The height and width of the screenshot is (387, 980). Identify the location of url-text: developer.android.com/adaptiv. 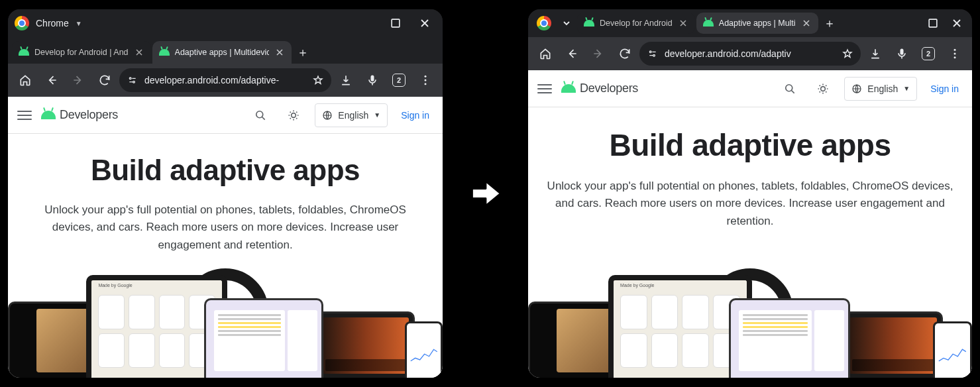
(750, 54).